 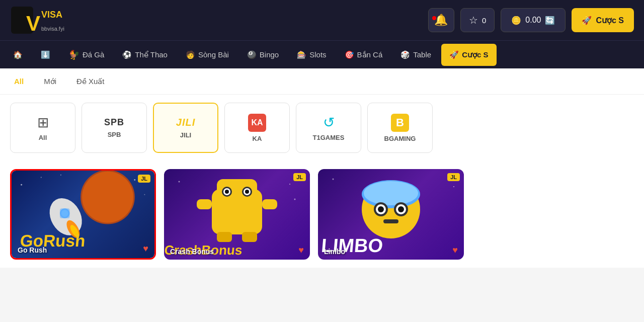 I want to click on provider-jili-label: JILI, so click(x=186, y=135).